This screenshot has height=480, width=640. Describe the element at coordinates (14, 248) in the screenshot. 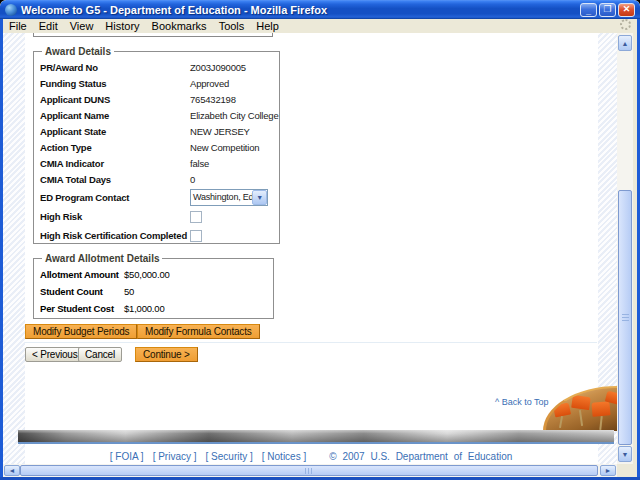

I see `left-margin-pattern` at that location.